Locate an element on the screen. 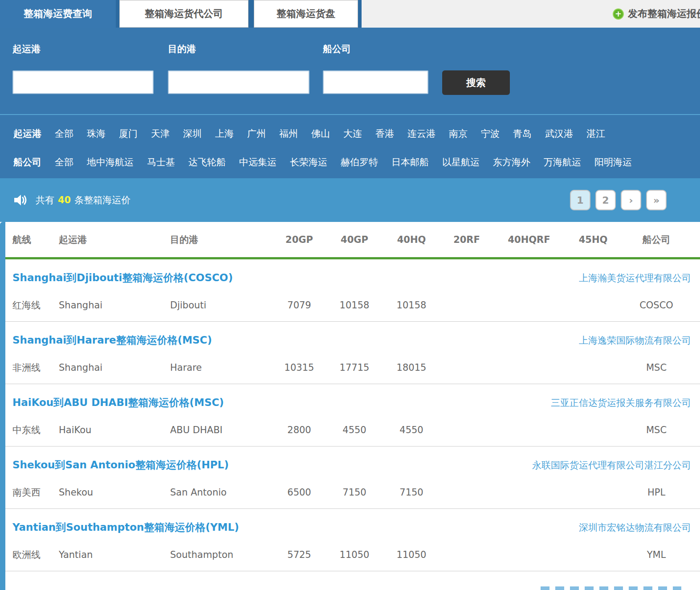 Image resolution: width=700 pixels, height=590 pixels. carrier-filter-label: 船公司 is located at coordinates (28, 162).